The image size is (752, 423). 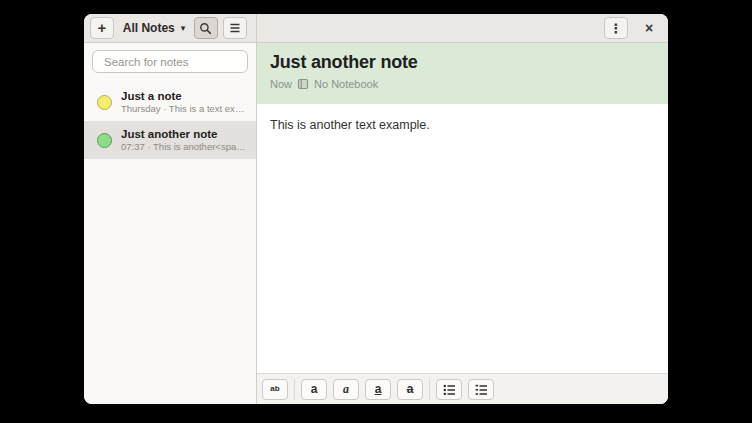 I want to click on strikethrough-icon: a, so click(x=410, y=389).